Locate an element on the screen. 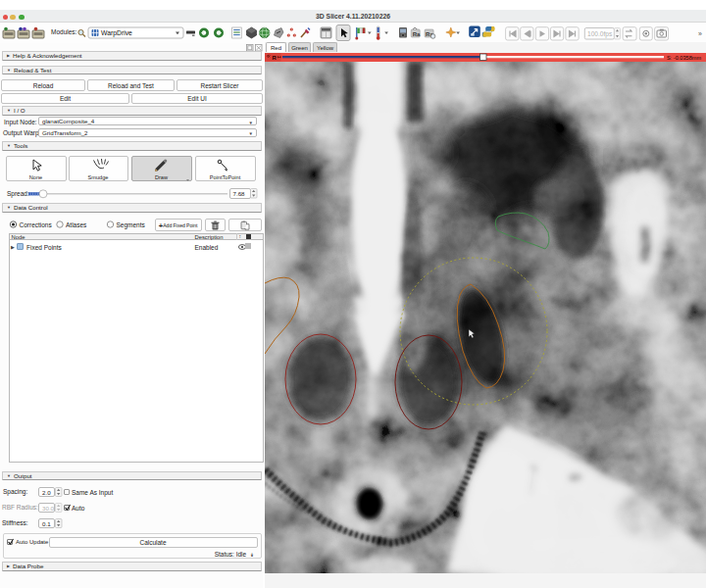 Image resolution: width=706 pixels, height=588 pixels. svg-text: Modules: is located at coordinates (65, 31).